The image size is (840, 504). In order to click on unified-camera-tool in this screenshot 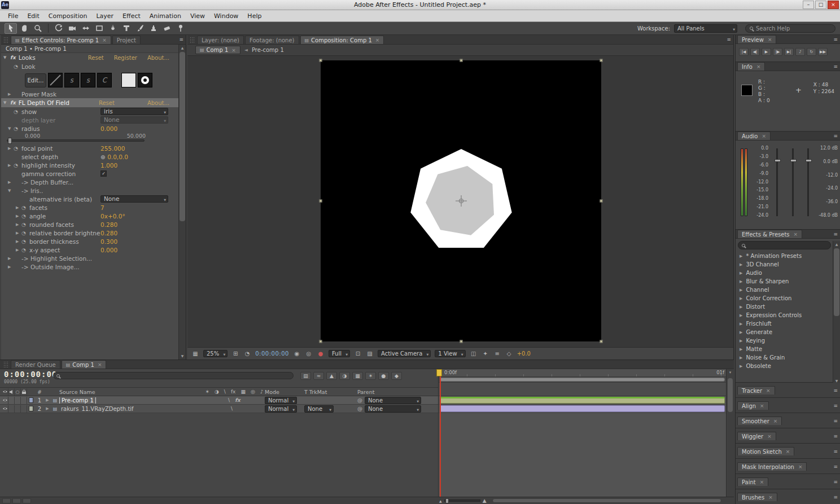, I will do `click(72, 28)`.